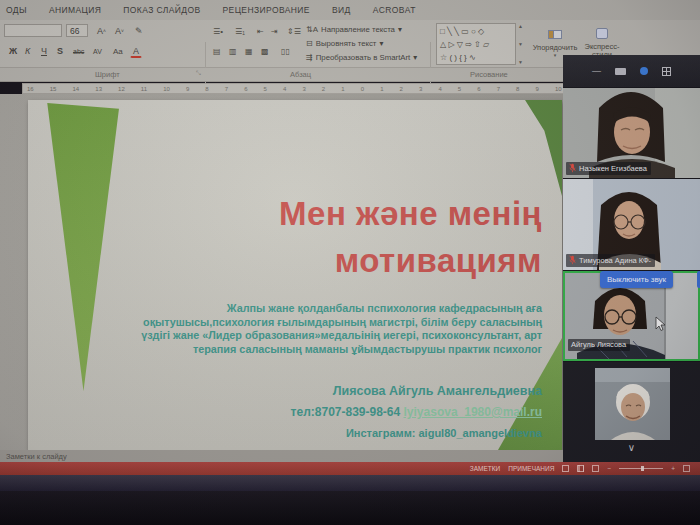 This screenshot has height=525, width=700. Describe the element at coordinates (30, 89) in the screenshot. I see `ruler-number: 16` at that location.